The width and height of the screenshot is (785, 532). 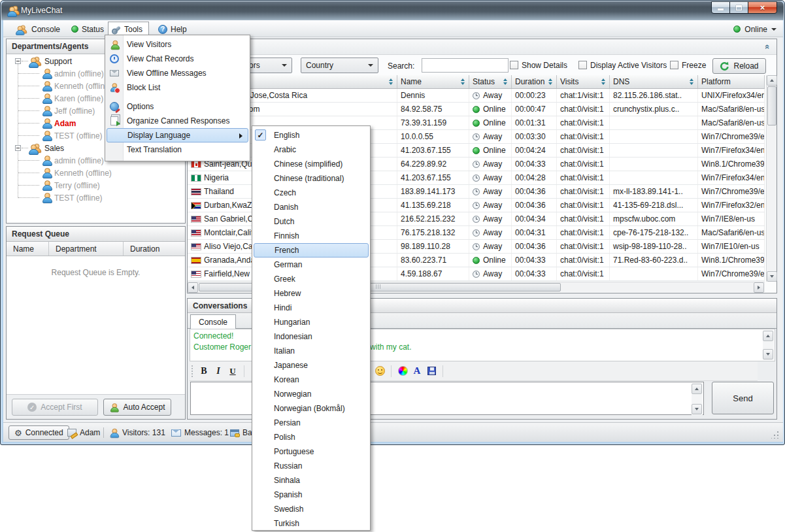 What do you see at coordinates (535, 82) in the screenshot?
I see `table-col-duration: Duration` at bounding box center [535, 82].